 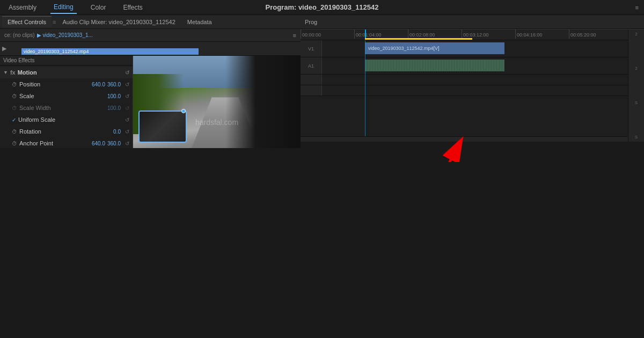 I want to click on effect-controls-header: ce: (no clips) ▶ video_20190303_1... ≡, so click(x=150, y=35).